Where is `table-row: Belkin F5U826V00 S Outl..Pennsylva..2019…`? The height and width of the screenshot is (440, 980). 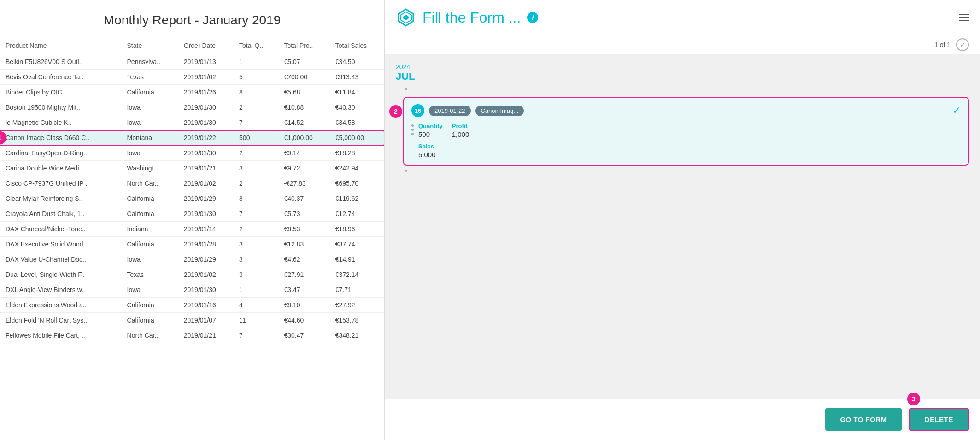
table-row: Belkin F5U826V00 S Outl..Pennsylva..2019… is located at coordinates (192, 62).